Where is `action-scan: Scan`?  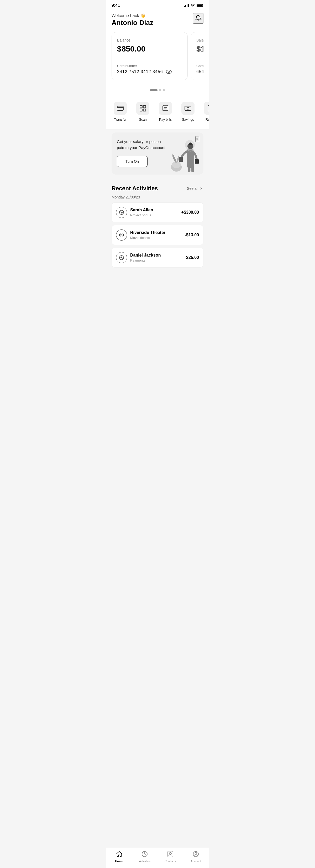 action-scan: Scan is located at coordinates (143, 112).